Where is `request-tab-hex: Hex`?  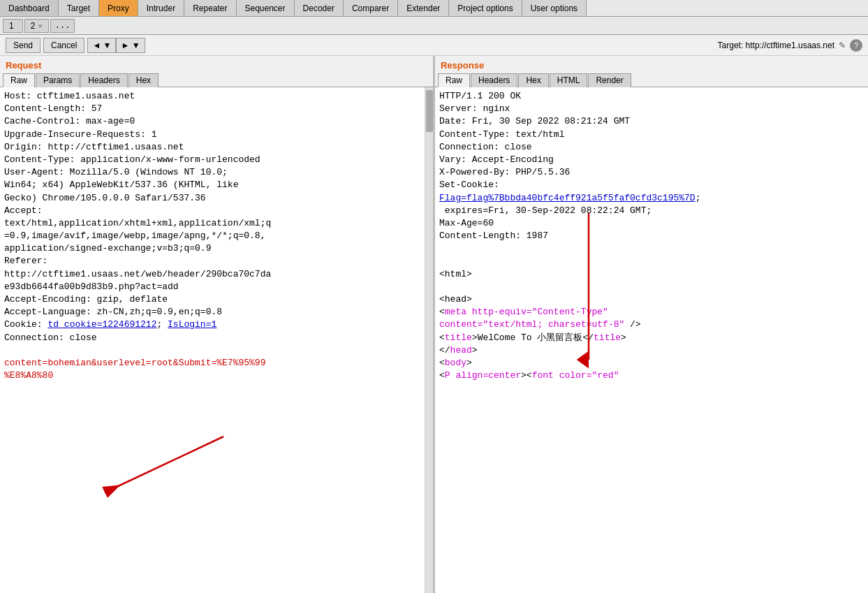 request-tab-hex: Hex is located at coordinates (144, 80).